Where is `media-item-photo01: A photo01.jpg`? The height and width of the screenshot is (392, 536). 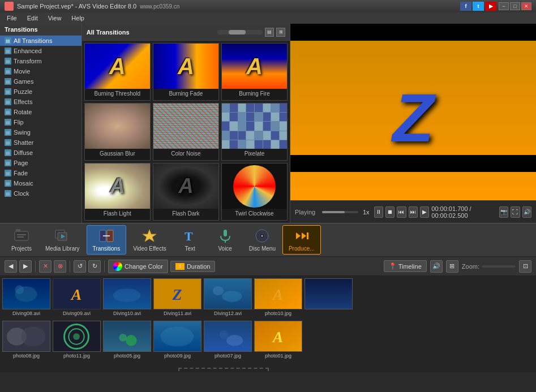
media-item-photo01: A photo01.jpg is located at coordinates (278, 339).